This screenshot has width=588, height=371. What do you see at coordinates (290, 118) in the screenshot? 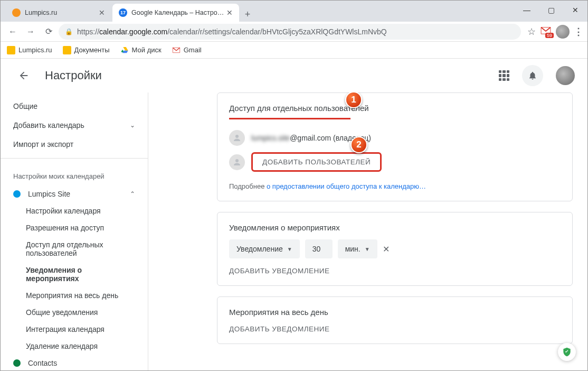
I see `annotation-underline` at bounding box center [290, 118].